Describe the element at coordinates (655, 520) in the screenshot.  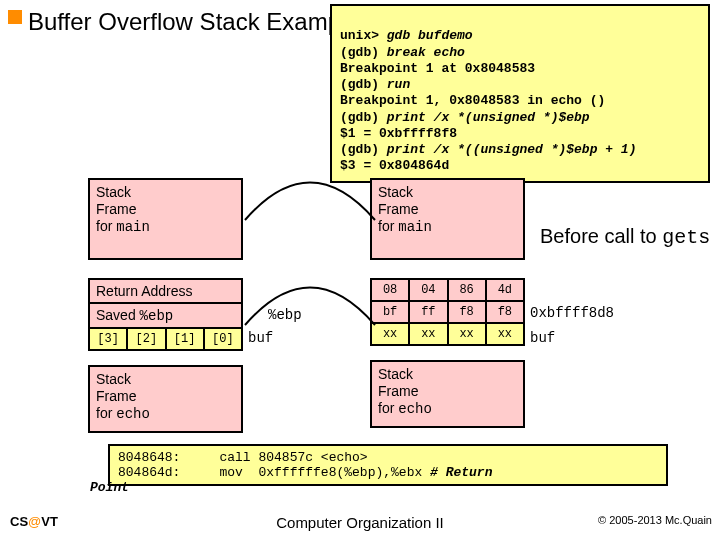
I see `footer-right: © 2005-2013 Mc.Quain` at that location.